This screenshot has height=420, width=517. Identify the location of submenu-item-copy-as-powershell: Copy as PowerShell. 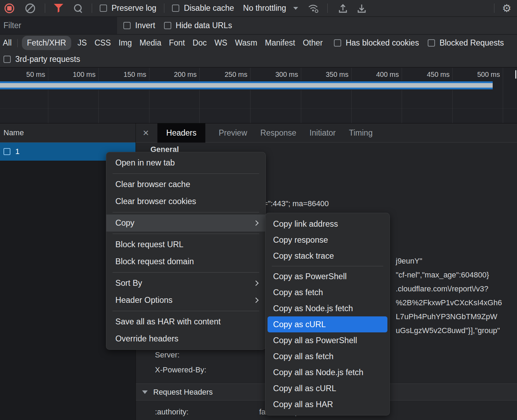
(327, 276).